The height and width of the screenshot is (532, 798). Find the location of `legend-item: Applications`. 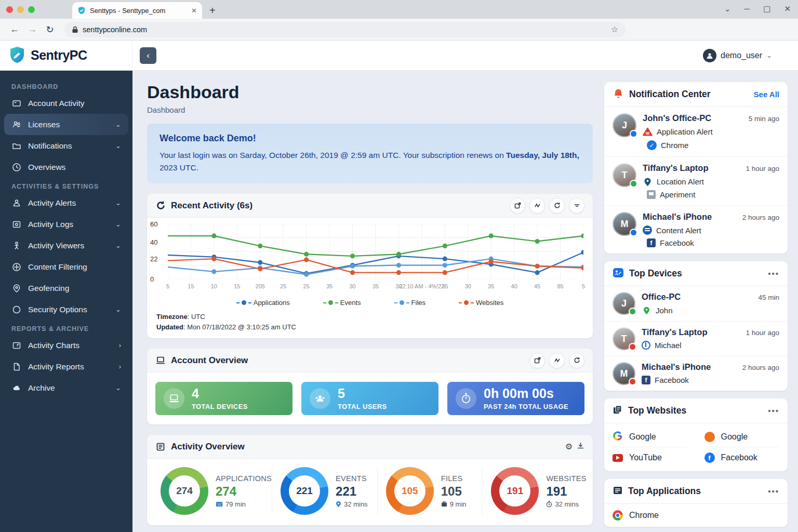

legend-item: Applications is located at coordinates (263, 302).